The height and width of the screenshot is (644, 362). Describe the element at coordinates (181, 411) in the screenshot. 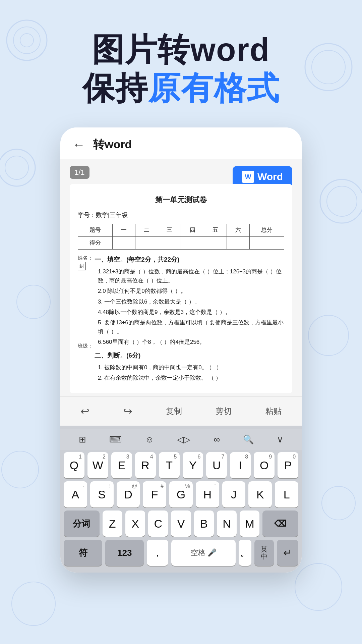

I see `edit-toolbar: ↩ ↪ 复制 剪切 粘贴` at that location.